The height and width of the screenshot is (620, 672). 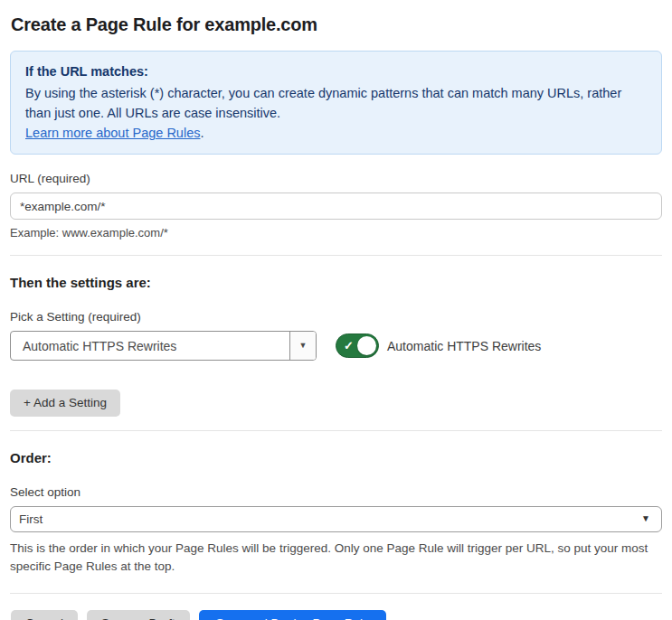 What do you see at coordinates (336, 206) in the screenshot?
I see `url-input` at bounding box center [336, 206].